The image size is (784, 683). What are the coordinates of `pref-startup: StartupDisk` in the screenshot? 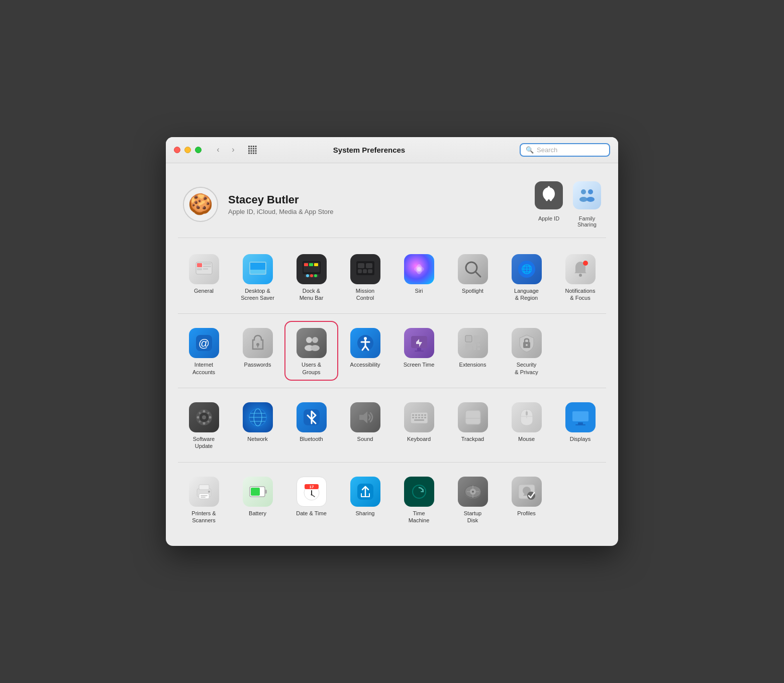 It's located at (472, 499).